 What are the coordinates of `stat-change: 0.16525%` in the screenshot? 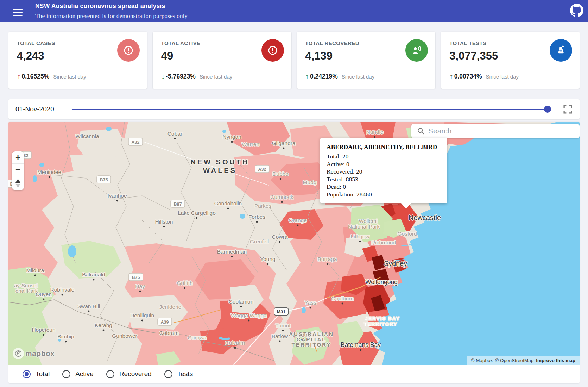 It's located at (36, 77).